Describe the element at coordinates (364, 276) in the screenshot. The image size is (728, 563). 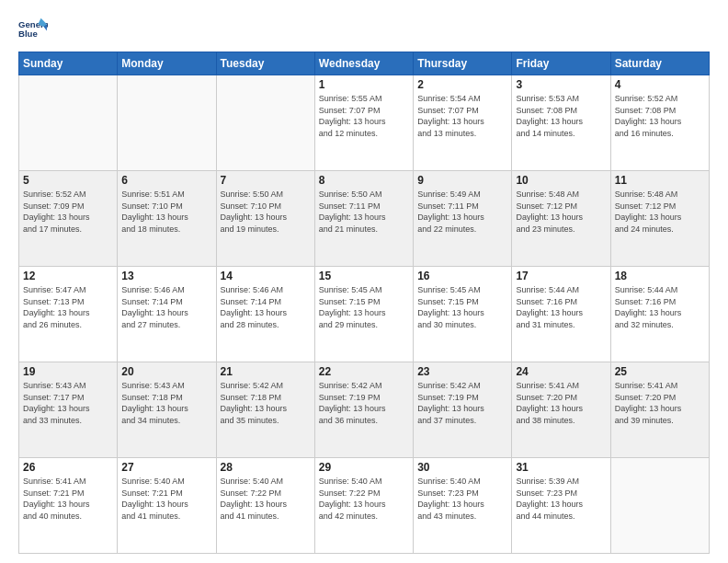
I see `day-number: 15` at that location.